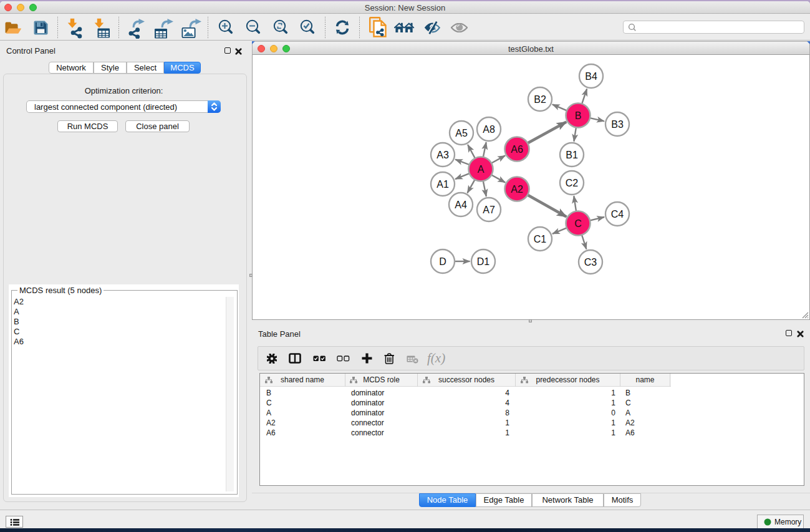  Describe the element at coordinates (540, 239) in the screenshot. I see `svg-text: C1` at that location.